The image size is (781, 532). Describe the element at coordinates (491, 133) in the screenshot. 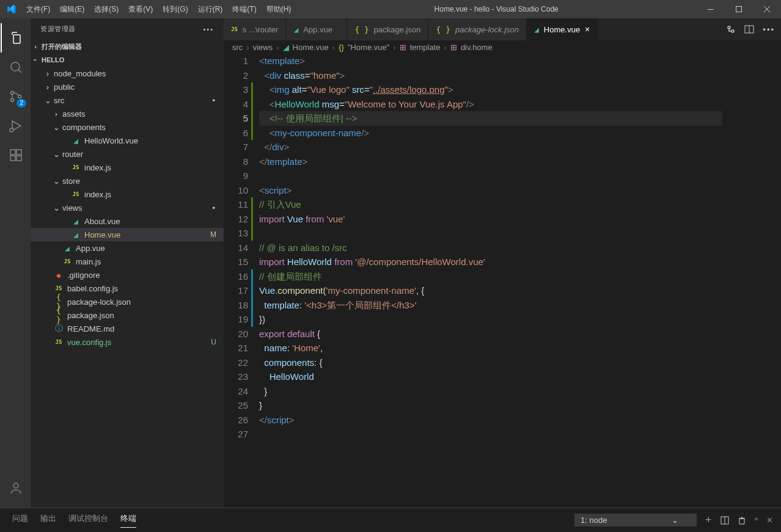

I see `code-line: <my-component-name/>` at that location.